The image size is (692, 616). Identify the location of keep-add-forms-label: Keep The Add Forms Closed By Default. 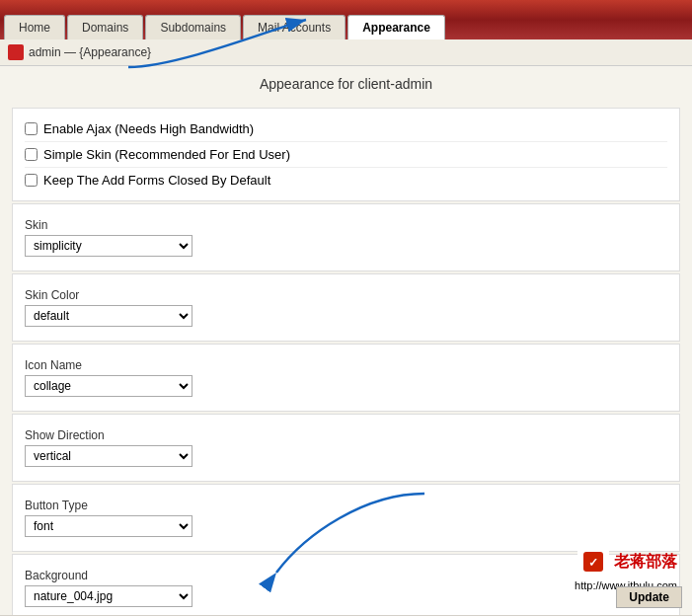
(157, 180).